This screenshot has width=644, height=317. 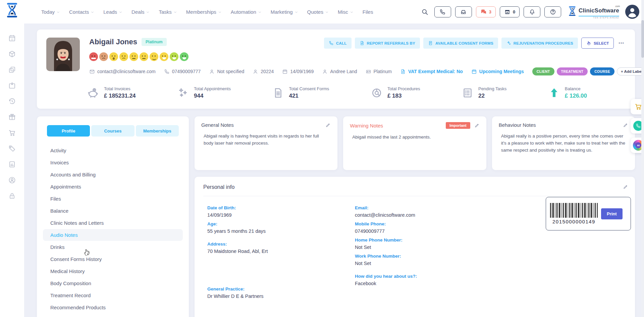 I want to click on nav-item: Today, so click(x=51, y=12).